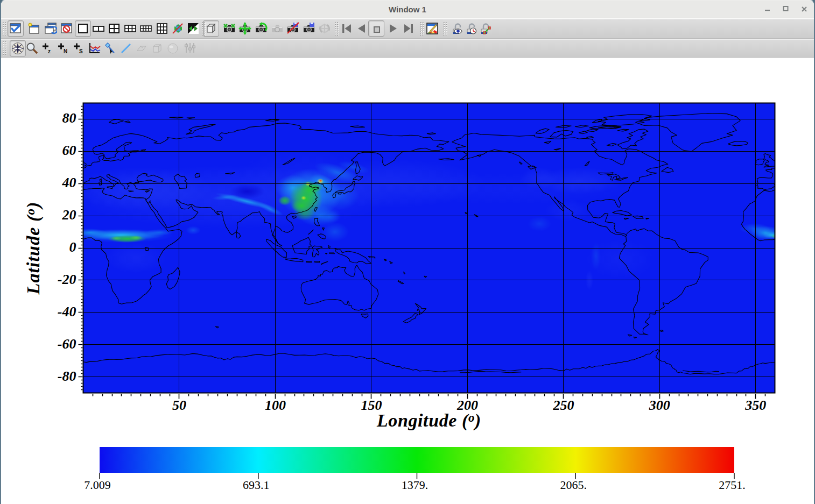  What do you see at coordinates (415, 485) in the screenshot?
I see `svg-text: 1379.` at bounding box center [415, 485].